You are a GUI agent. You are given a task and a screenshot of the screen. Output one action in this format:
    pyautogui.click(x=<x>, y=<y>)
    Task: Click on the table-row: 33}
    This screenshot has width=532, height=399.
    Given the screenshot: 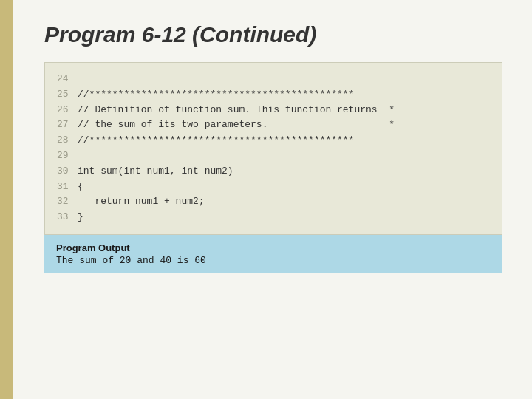 What is the action you would take?
    pyautogui.click(x=273, y=217)
    